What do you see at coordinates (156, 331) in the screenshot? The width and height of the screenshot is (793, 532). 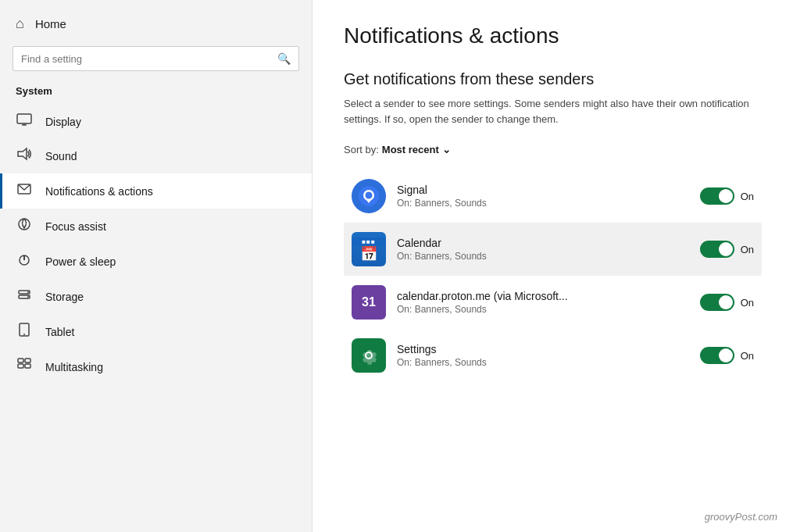 I see `sidebar-item-tablet: Tablet` at bounding box center [156, 331].